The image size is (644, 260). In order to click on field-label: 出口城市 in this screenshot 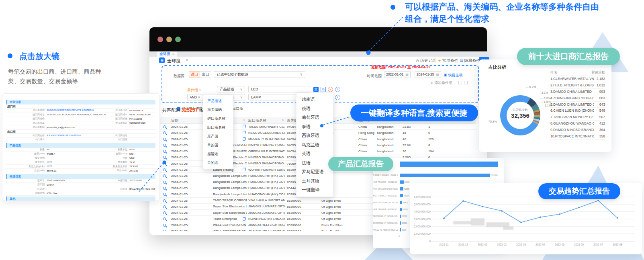, I will do `click(27, 140)`.